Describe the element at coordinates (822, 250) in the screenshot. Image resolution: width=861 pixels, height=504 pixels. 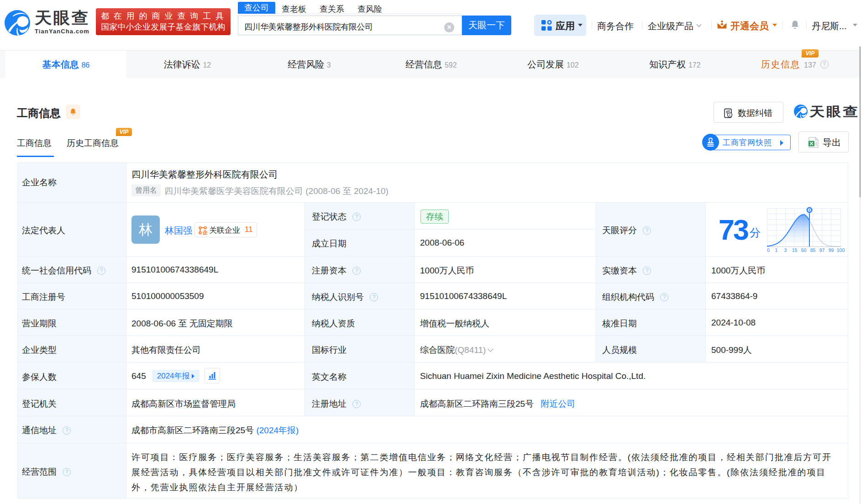
I see `svg-text: 97` at that location.